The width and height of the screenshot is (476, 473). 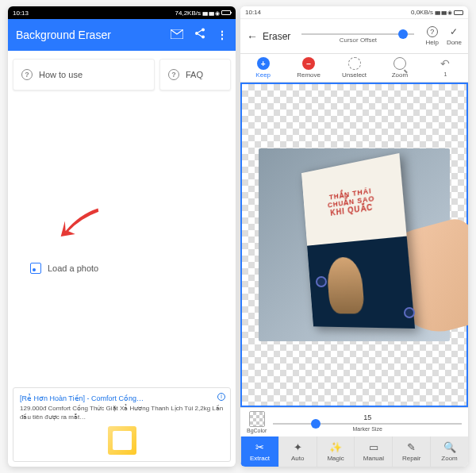 I want to click on scissors-icon: ✂, so click(x=260, y=448).